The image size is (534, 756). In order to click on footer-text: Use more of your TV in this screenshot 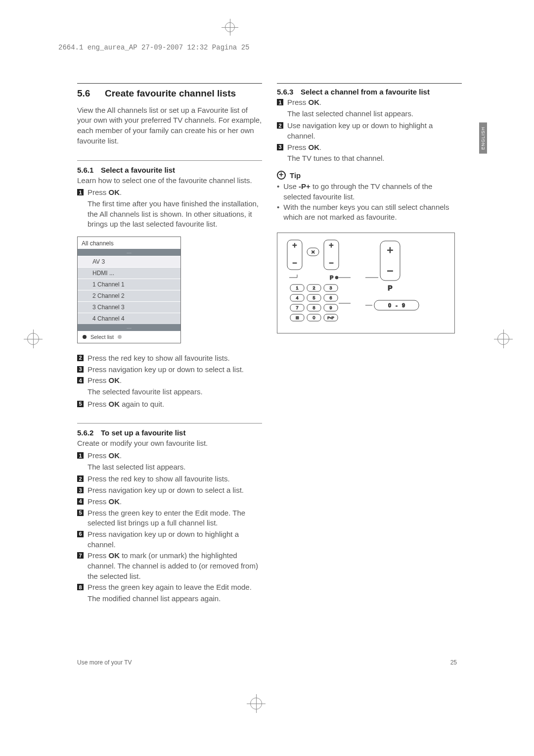, I will do `click(104, 662)`.